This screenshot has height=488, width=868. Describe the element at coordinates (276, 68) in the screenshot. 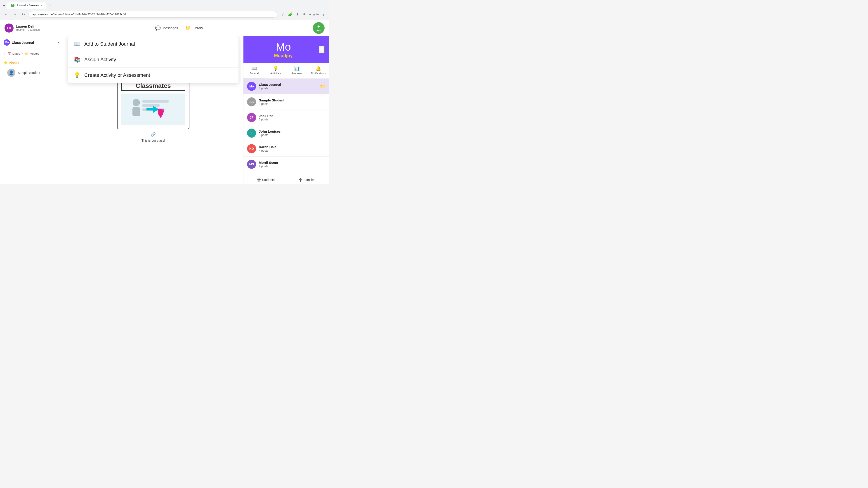

I see `activities-tab-icon: 💡` at that location.